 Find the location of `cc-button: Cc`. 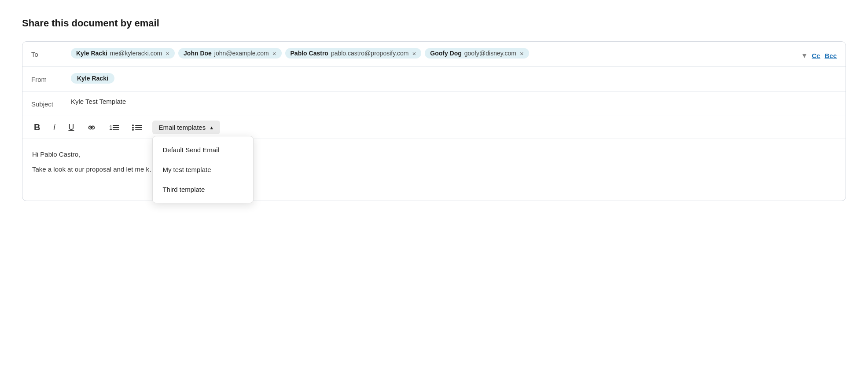

cc-button: Cc is located at coordinates (816, 55).